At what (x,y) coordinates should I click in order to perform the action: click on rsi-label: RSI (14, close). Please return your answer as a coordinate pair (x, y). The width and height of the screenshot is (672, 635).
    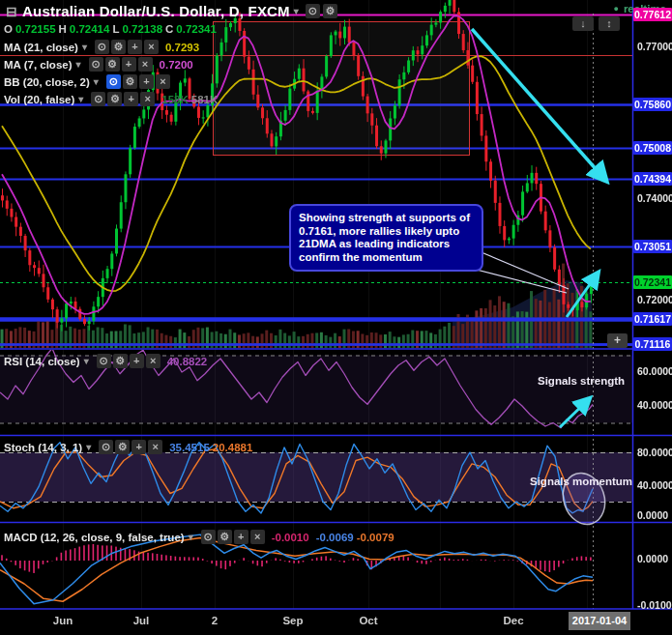
    Looking at the image, I should click on (43, 361).